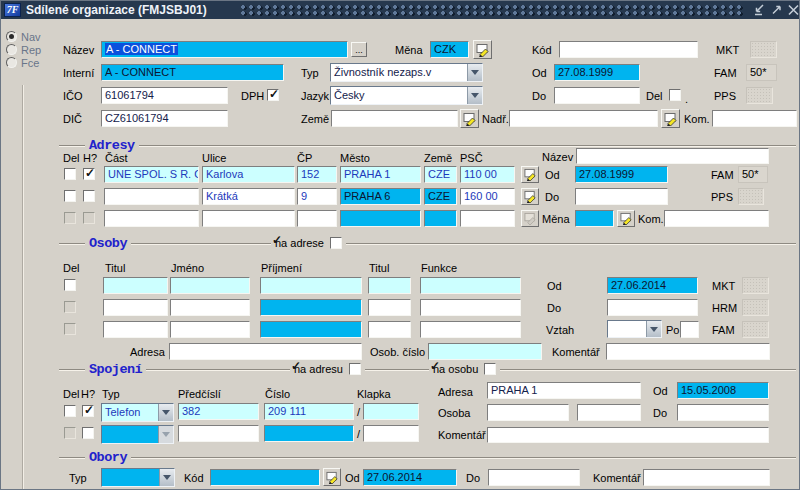  Describe the element at coordinates (394, 118) in the screenshot. I see `zeme-field` at that location.